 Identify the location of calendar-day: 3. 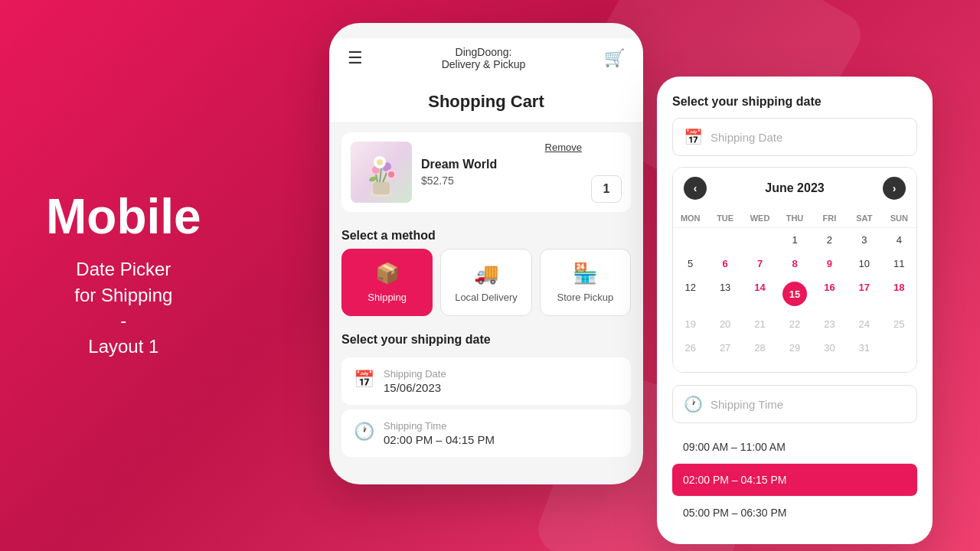
(864, 240).